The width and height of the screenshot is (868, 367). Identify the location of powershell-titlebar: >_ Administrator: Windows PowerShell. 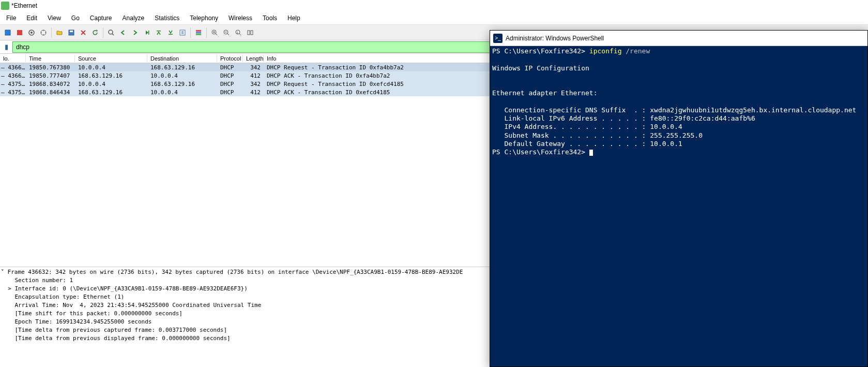
(679, 38).